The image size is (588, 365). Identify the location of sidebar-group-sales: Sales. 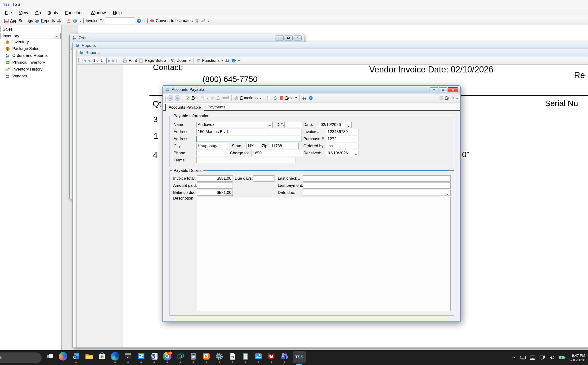
(30, 29).